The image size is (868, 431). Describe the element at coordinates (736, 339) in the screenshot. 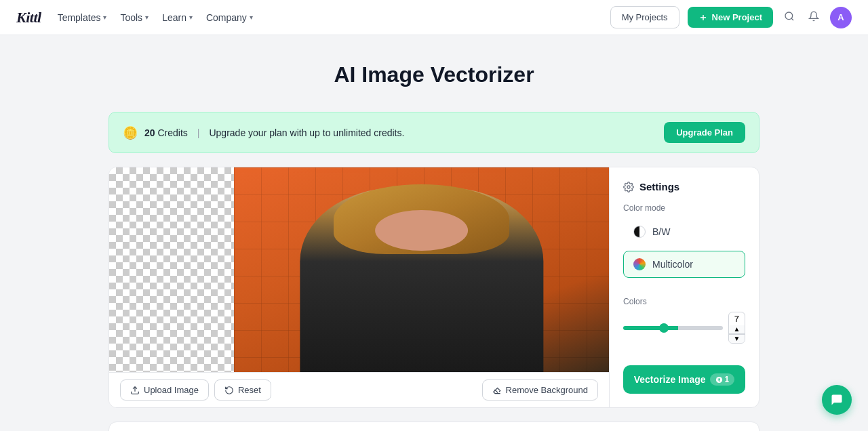

I see `colors-decrease-button: ▼` at that location.